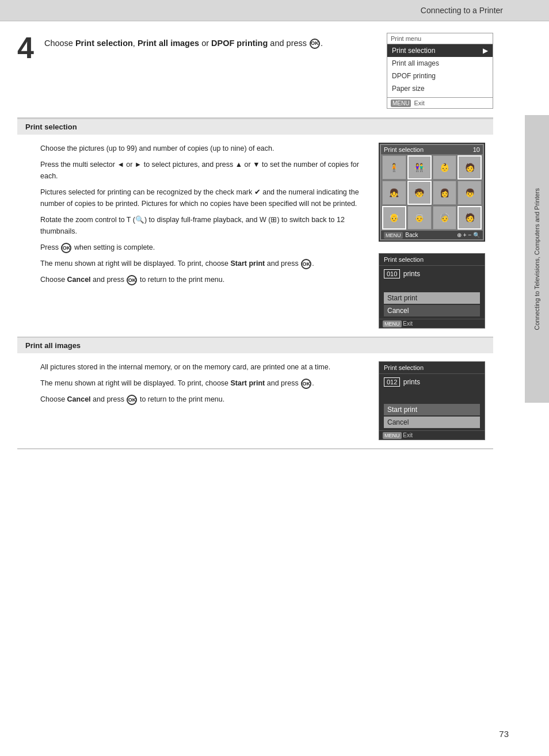 Image resolution: width=549 pixels, height=756 pixels. What do you see at coordinates (432, 192) in the screenshot?
I see `thumb-grid: 🧍 👫 👶 🧑 👧 🧒 👩 👦 👴 👵 🧓 🧑` at bounding box center [432, 192].